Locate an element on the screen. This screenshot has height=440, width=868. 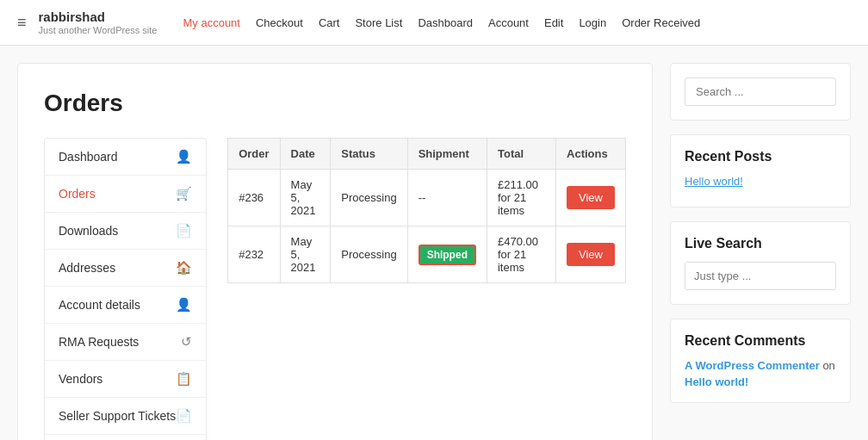
col-actions: Actions is located at coordinates (591, 154).